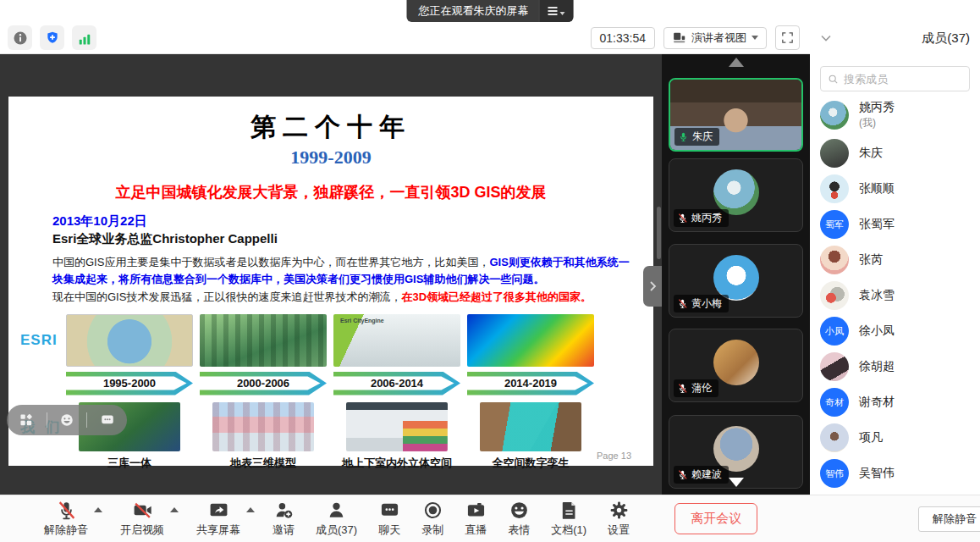 The height and width of the screenshot is (542, 980). Describe the element at coordinates (950, 519) in the screenshot. I see `unmute-all-button: 解除静音` at that location.